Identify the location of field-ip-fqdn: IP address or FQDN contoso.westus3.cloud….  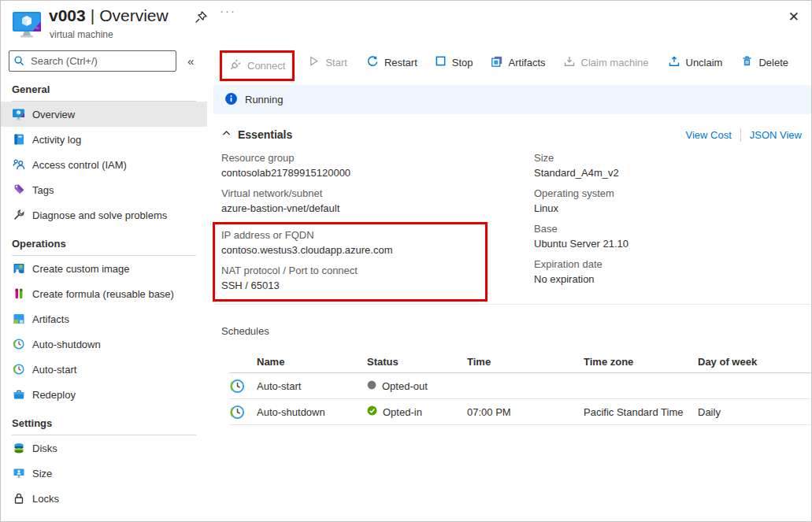
(350, 242).